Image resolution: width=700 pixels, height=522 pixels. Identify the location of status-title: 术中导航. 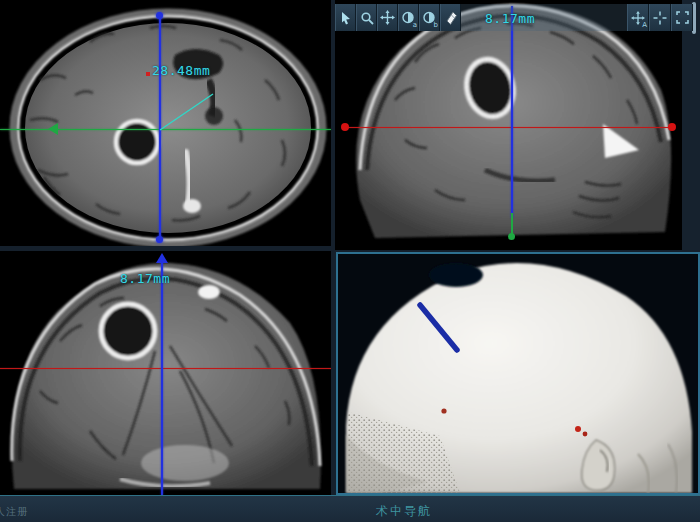
(404, 512).